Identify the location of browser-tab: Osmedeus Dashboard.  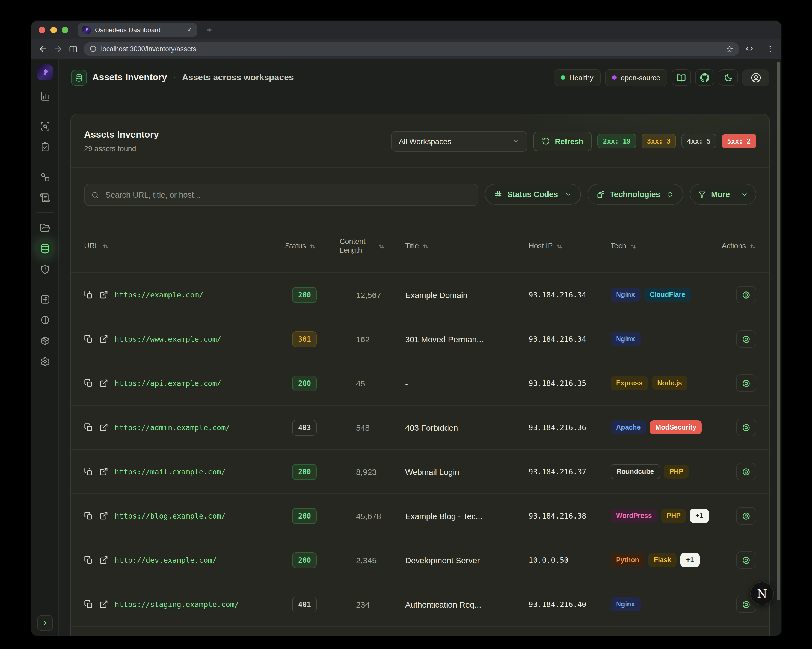
(137, 30).